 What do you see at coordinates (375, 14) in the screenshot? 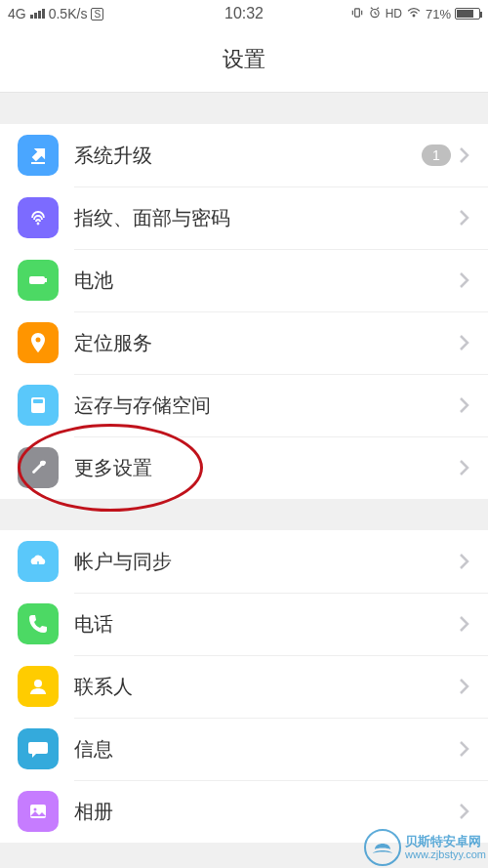
I see `alarm-icon` at bounding box center [375, 14].